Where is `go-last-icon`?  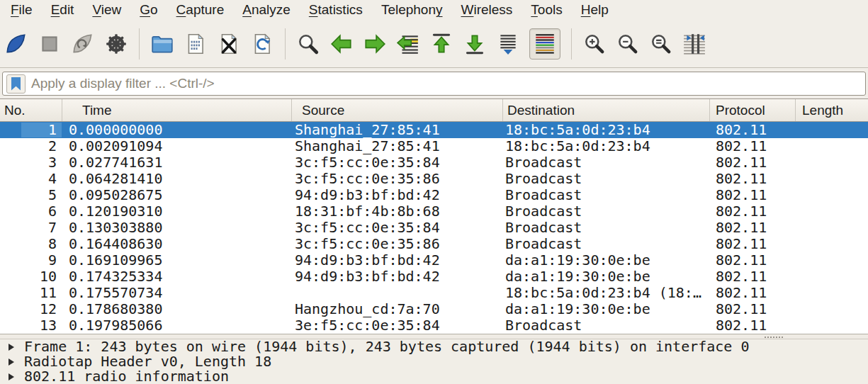 go-last-icon is located at coordinates (475, 44).